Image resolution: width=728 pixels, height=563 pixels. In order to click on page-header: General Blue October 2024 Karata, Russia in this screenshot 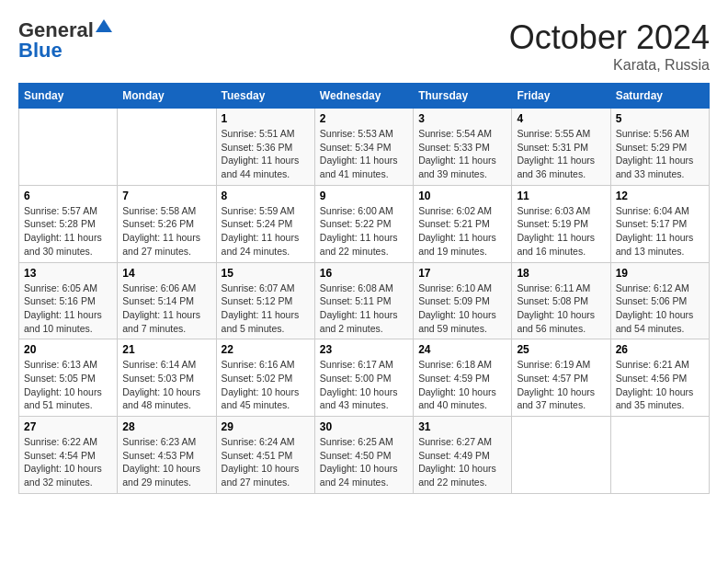, I will do `click(364, 46)`.